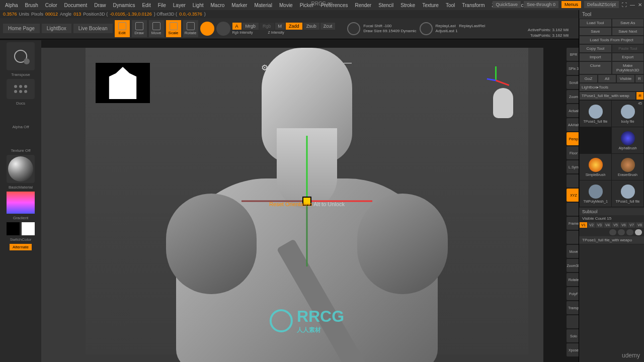  What do you see at coordinates (179, 5) in the screenshot?
I see `menu-item: Layer` at bounding box center [179, 5].